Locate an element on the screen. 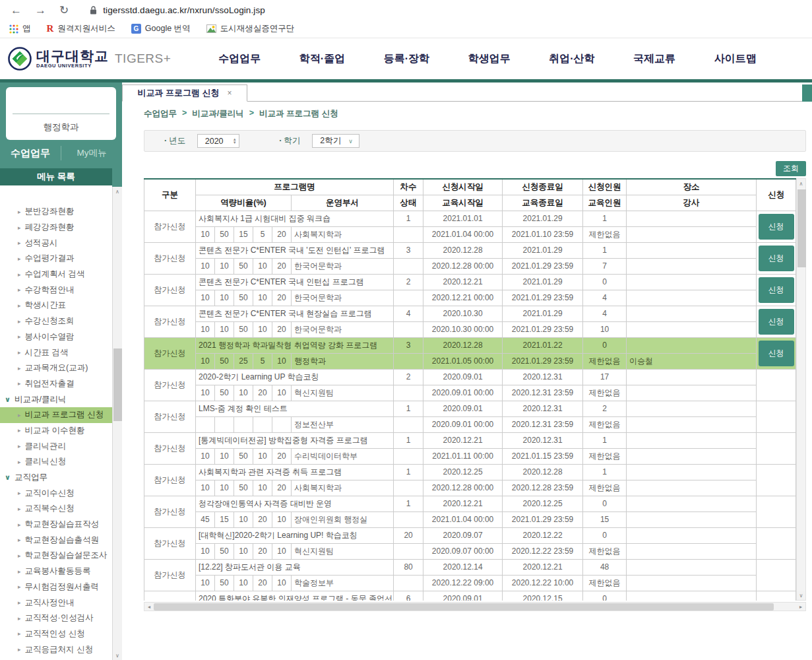 The image size is (812, 660). sidebar-item: ▸수업계획서 검색 is located at coordinates (56, 275).